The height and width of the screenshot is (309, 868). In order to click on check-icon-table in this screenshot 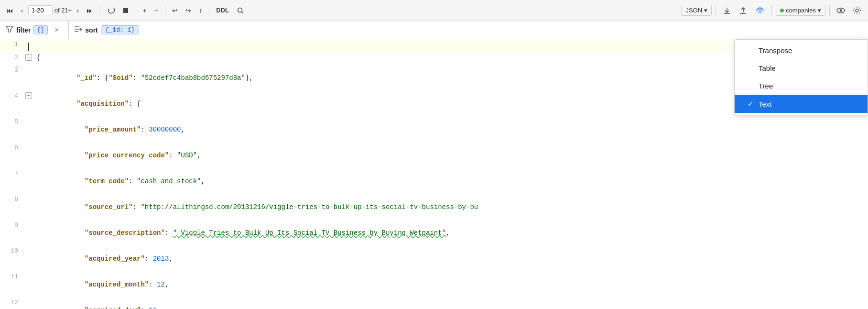, I will do `click(750, 68)`.